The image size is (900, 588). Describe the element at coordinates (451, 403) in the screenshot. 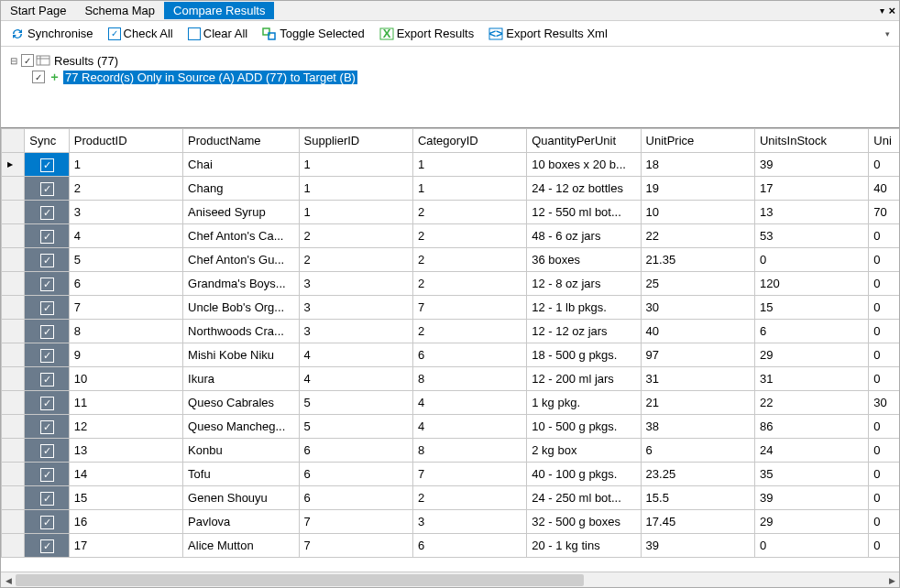

I see `table-row: ✓11Queso Cabrales541 kg pkg.212230` at that location.